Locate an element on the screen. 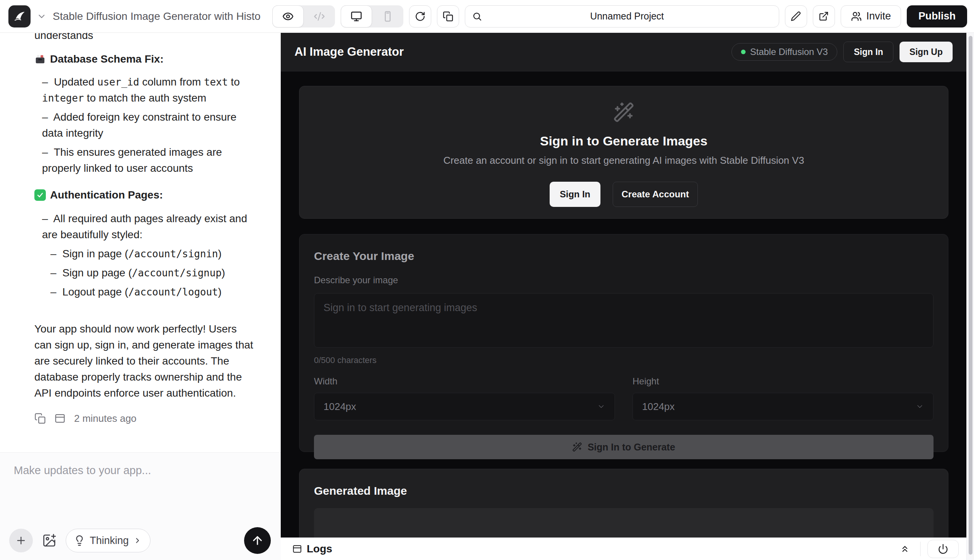 This screenshot has height=560, width=974. add-image-button is located at coordinates (49, 541).